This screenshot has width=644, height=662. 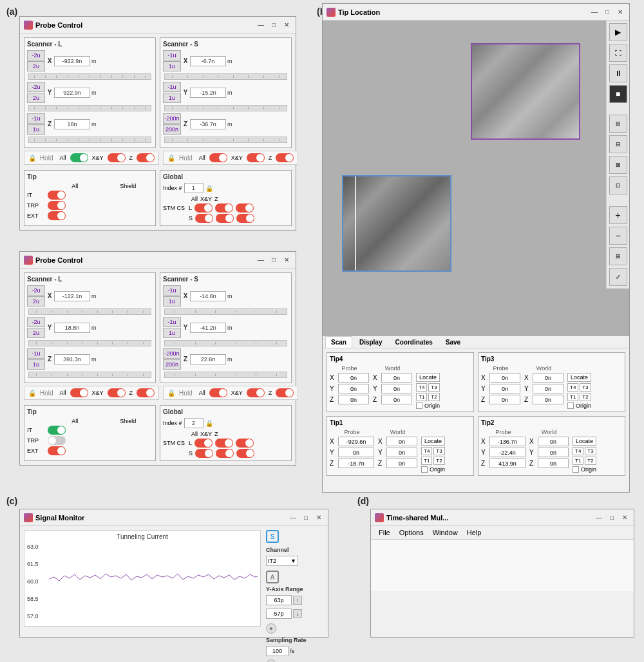 What do you see at coordinates (172, 87) in the screenshot?
I see `probe1-ss-y-neg: -1u` at bounding box center [172, 87].